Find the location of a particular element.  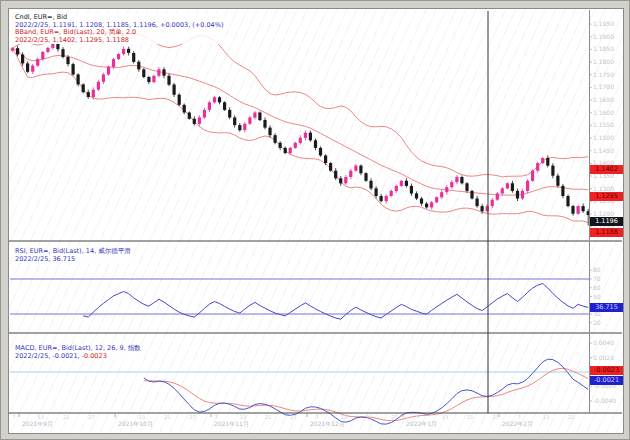

svg-text: 1.1200 is located at coordinates (604, 214).